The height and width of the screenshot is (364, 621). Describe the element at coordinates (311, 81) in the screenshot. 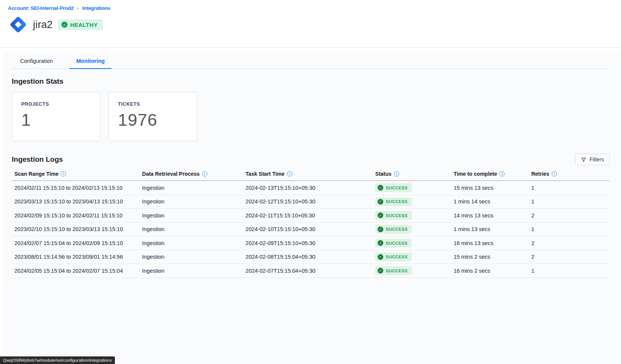

I see `ingestion-stats-heading: Ingestion Stats` at that location.